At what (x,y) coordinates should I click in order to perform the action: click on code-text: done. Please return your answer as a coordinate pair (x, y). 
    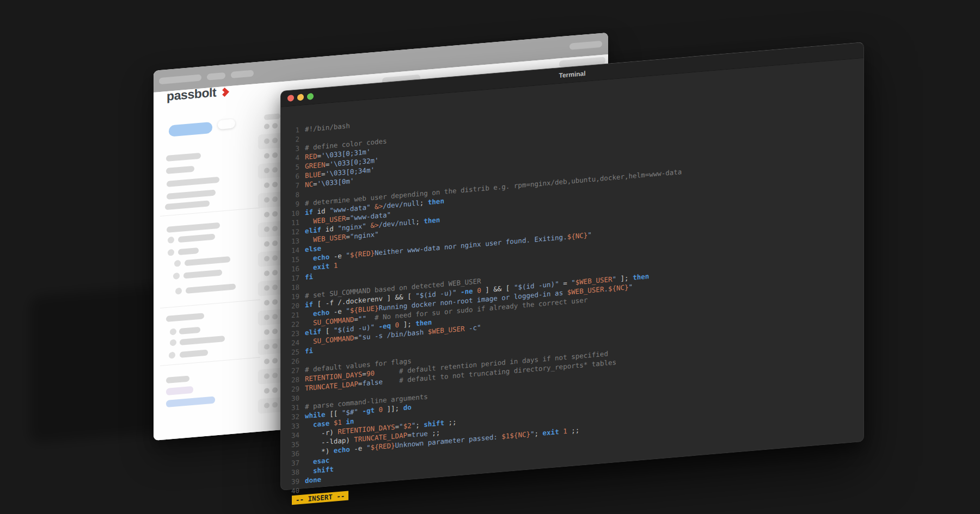
    Looking at the image, I should click on (313, 480).